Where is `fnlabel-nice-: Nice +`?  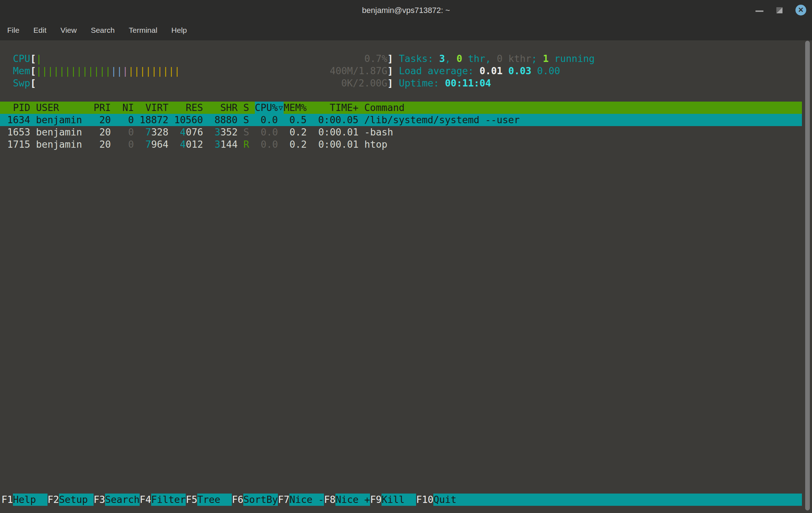
fnlabel-nice-: Nice + is located at coordinates (353, 500).